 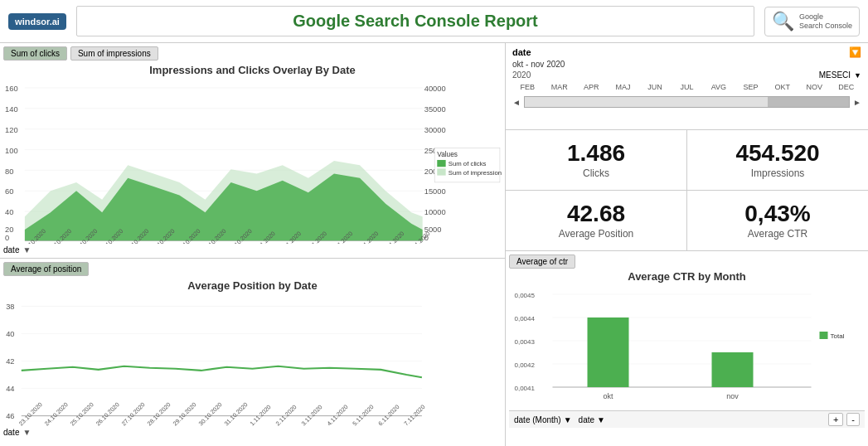 I want to click on month-bar: FEB MAR APR MAJ JUN JUL AVG SEP OKT NOV …, so click(x=686, y=87).